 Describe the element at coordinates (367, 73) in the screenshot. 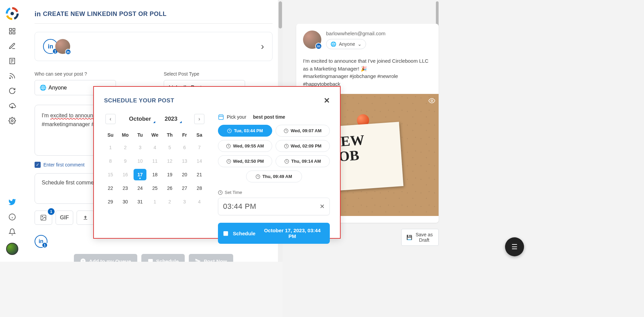

I see `preview-text: I'm excited to announce that I've joined…` at that location.